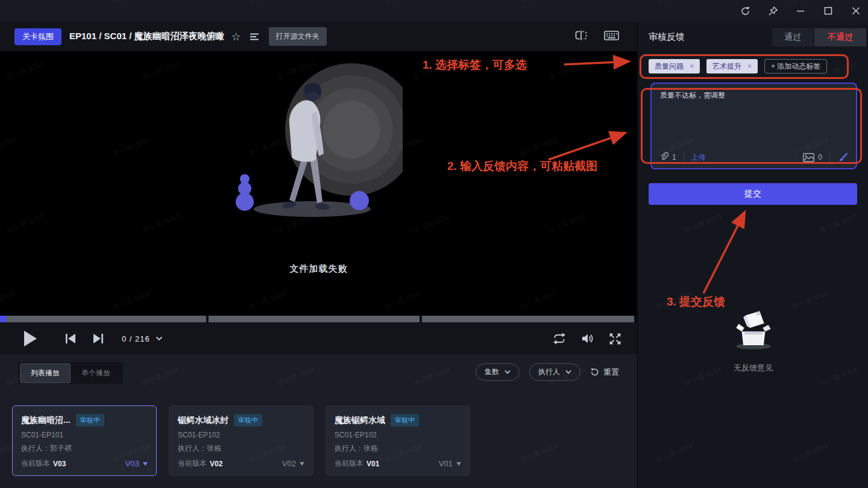 This screenshot has width=868, height=488. Describe the element at coordinates (133, 464) in the screenshot. I see `version-select-value: V03` at that location.